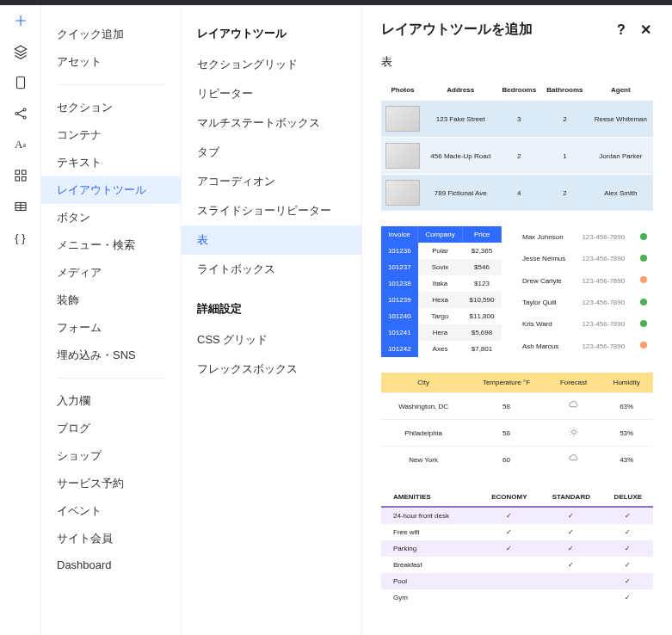  What do you see at coordinates (111, 245) in the screenshot?
I see `cat-menu-search: メニュー・検索` at bounding box center [111, 245].